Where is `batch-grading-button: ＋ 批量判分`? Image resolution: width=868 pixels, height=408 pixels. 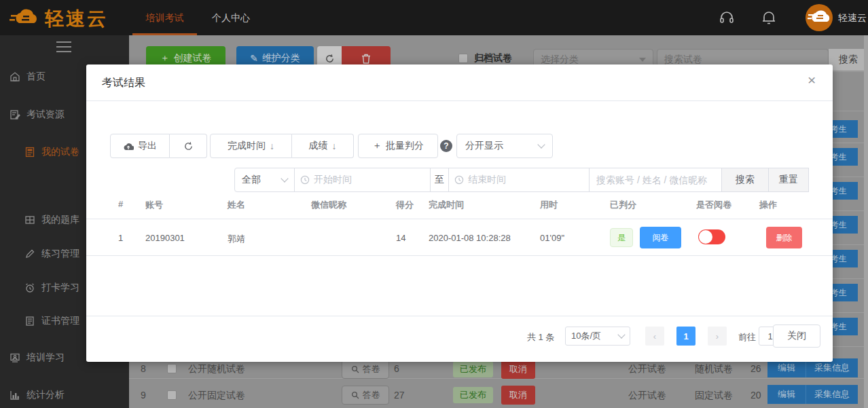 batch-grading-button: ＋ 批量判分 is located at coordinates (398, 146).